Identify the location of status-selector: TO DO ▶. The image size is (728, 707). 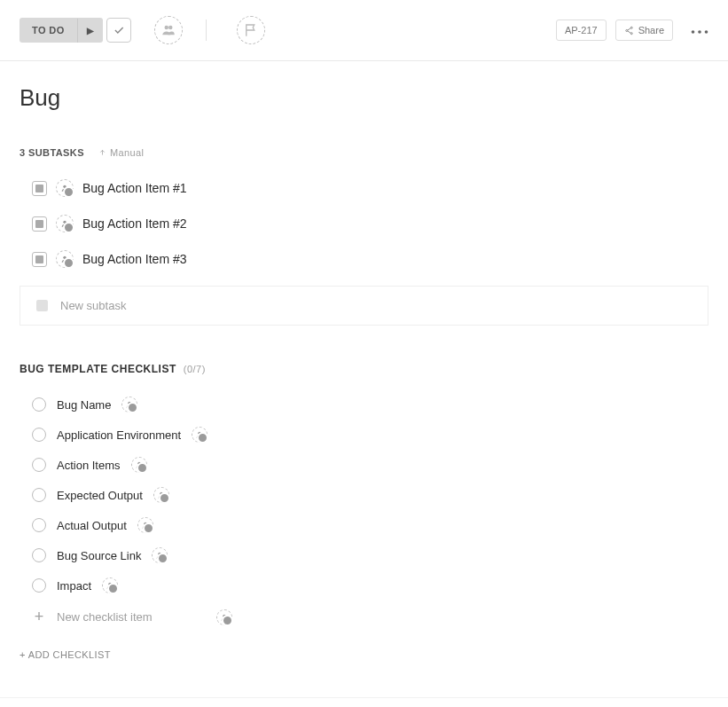
(75, 30).